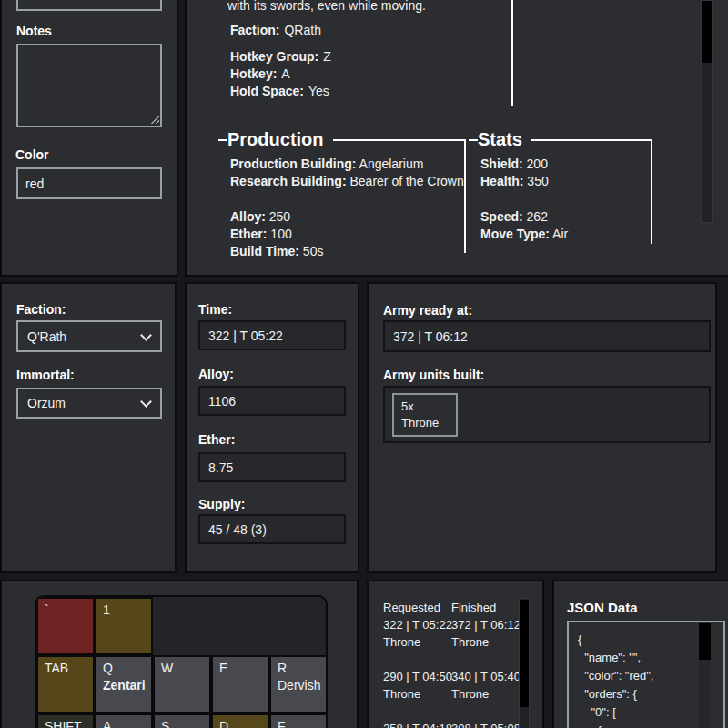  What do you see at coordinates (35, 31) in the screenshot?
I see `notes-label: Notes` at bounding box center [35, 31].